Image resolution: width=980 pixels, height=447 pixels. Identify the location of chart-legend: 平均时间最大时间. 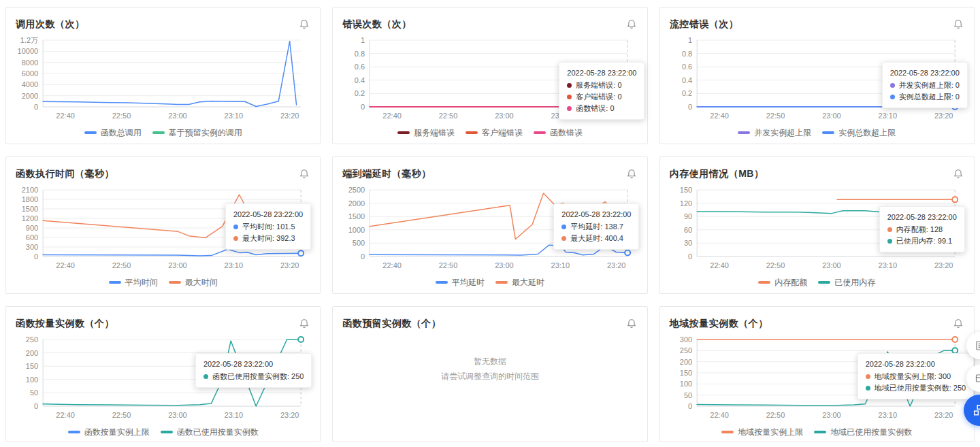
(163, 282).